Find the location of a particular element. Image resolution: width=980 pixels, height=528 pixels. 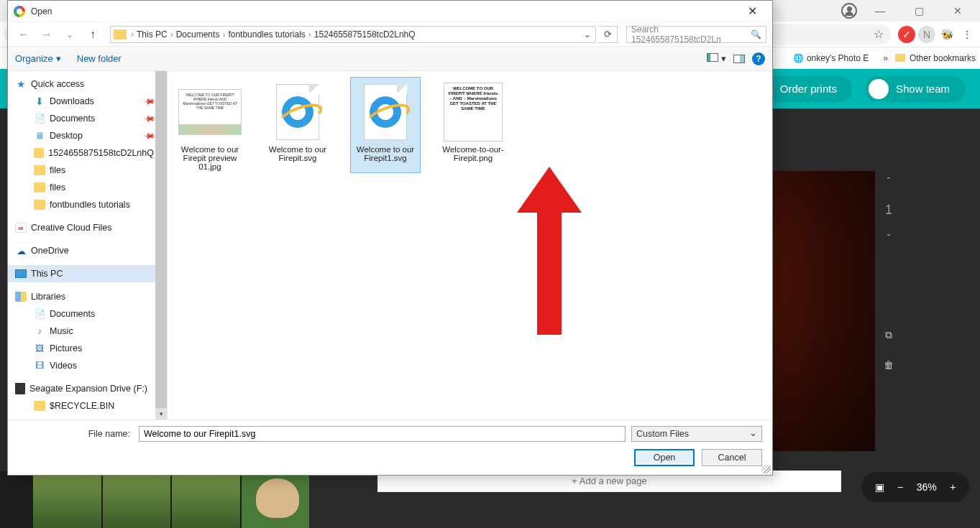

filter-label: Custom Files is located at coordinates (663, 434).